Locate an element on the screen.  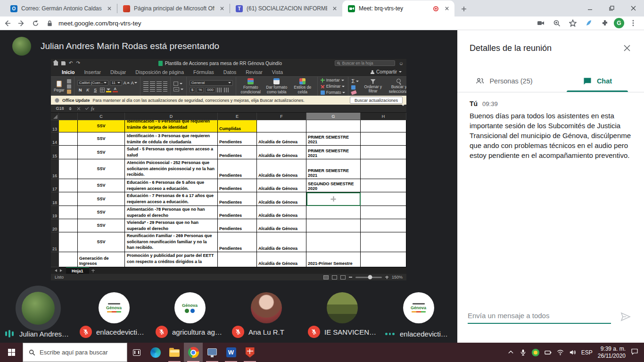
cell-d: Salud - 5 Personas que requieren acceso … is located at coordinates (172, 153).